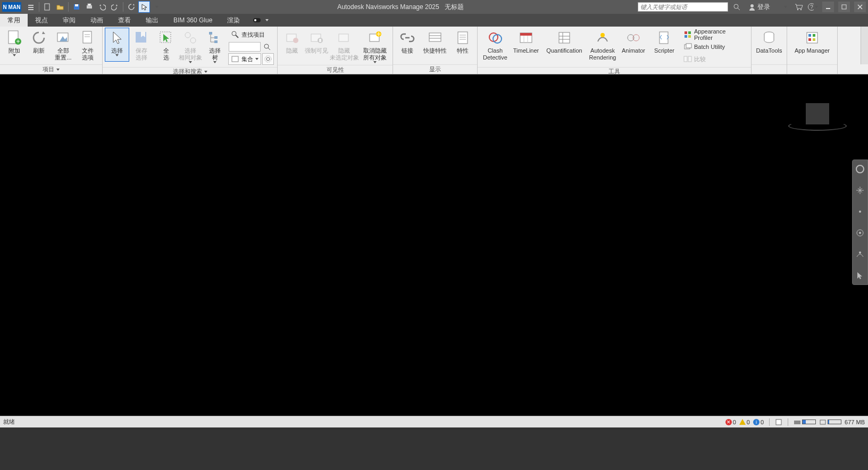 This screenshot has width=868, height=470. Describe the element at coordinates (375, 46) in the screenshot. I see `unhide-all-button: 取消隐藏 所有对象` at that location.